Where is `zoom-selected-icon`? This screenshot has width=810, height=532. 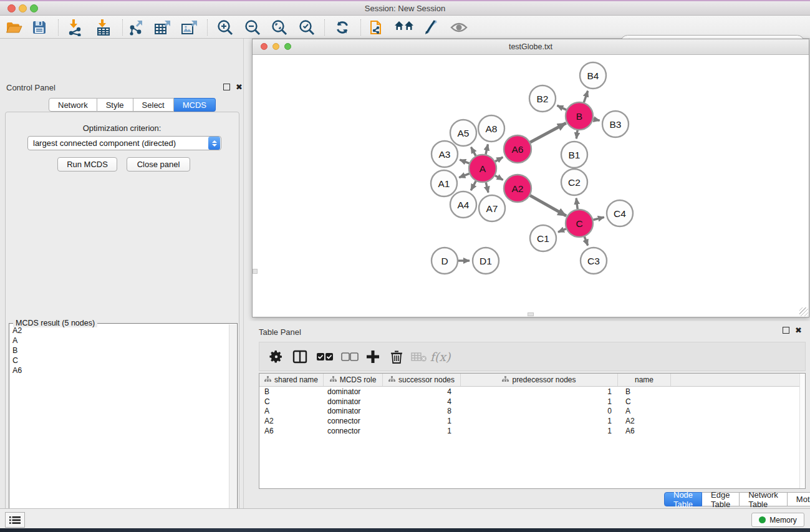 zoom-selected-icon is located at coordinates (307, 27).